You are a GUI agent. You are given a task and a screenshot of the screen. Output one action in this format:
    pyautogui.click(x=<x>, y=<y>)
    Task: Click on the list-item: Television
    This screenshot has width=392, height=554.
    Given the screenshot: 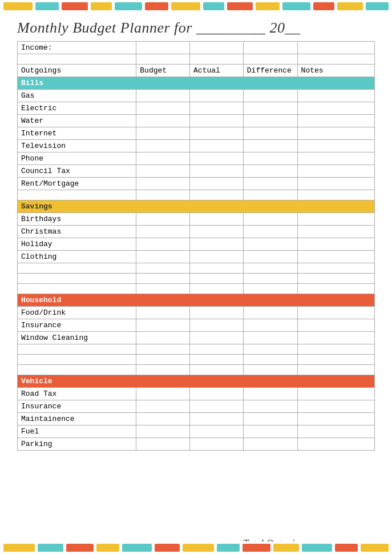 What is the action you would take?
    pyautogui.click(x=196, y=146)
    